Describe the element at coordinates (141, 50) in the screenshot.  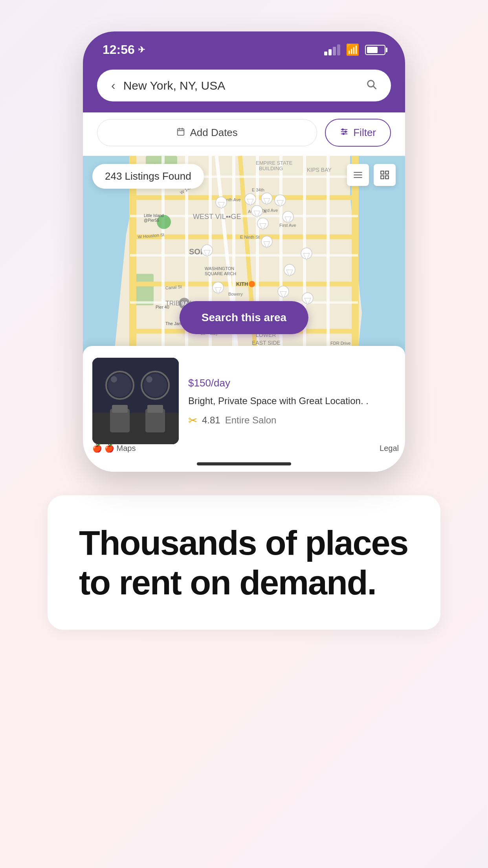
I see `location-arrow-icon: ✈` at that location.